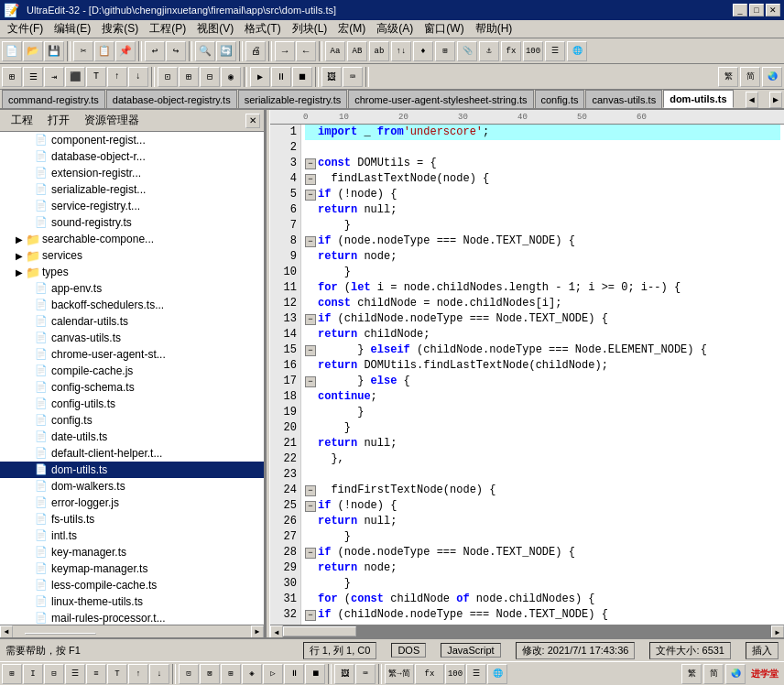 The width and height of the screenshot is (784, 685). Describe the element at coordinates (542, 319) in the screenshot. I see `code-line-13: − if (childNode.nodeType === Node.TEXT_N…` at that location.